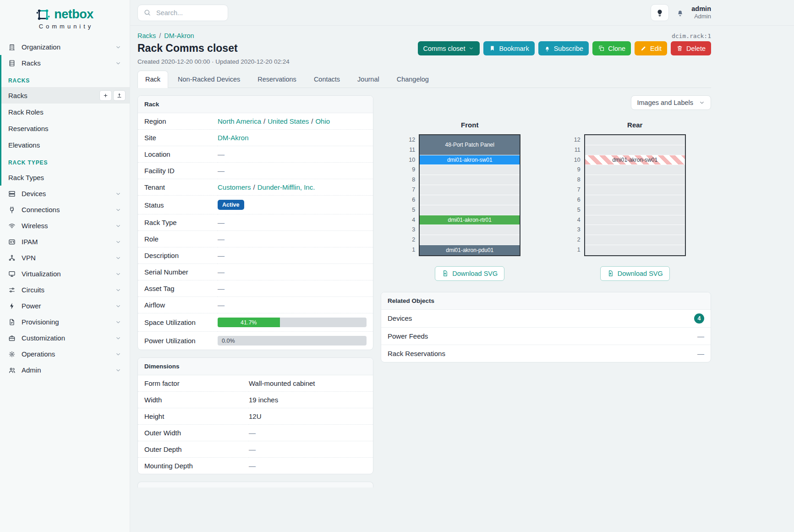  Describe the element at coordinates (701, 354) in the screenshot. I see `empty-value: —` at that location.